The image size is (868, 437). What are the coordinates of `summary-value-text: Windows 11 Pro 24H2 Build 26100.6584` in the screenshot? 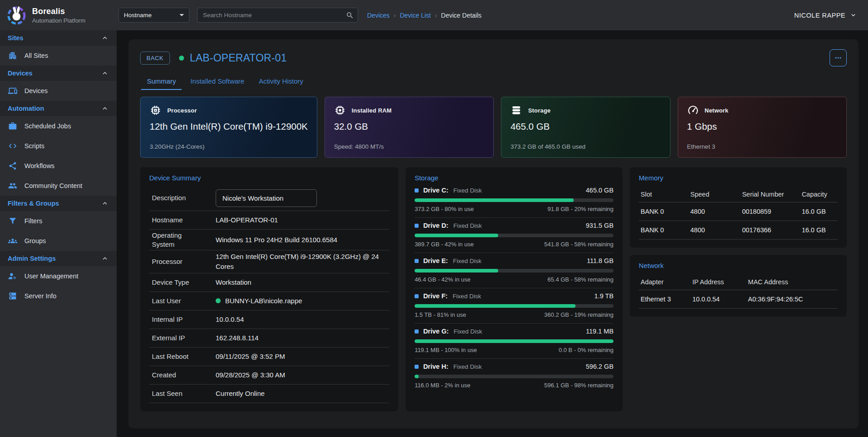 It's located at (277, 240).